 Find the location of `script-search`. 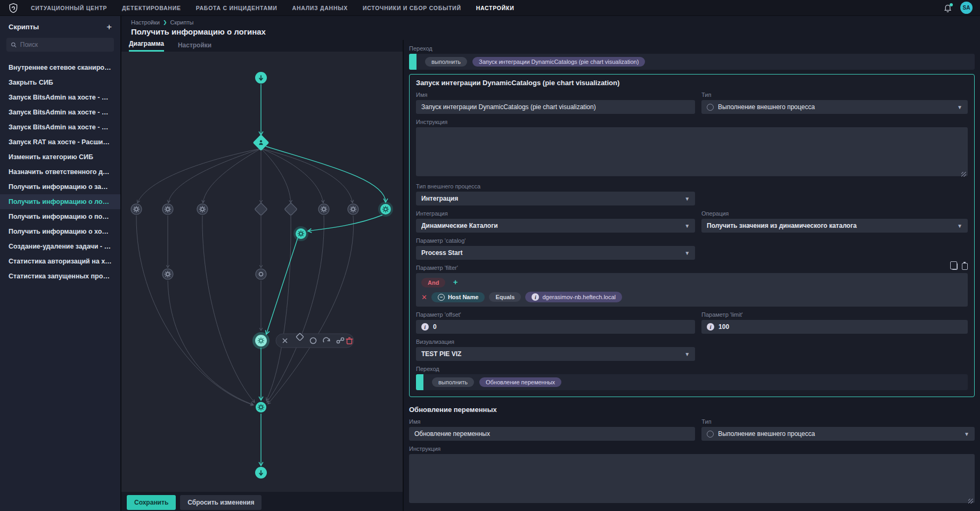

script-search is located at coordinates (60, 45).